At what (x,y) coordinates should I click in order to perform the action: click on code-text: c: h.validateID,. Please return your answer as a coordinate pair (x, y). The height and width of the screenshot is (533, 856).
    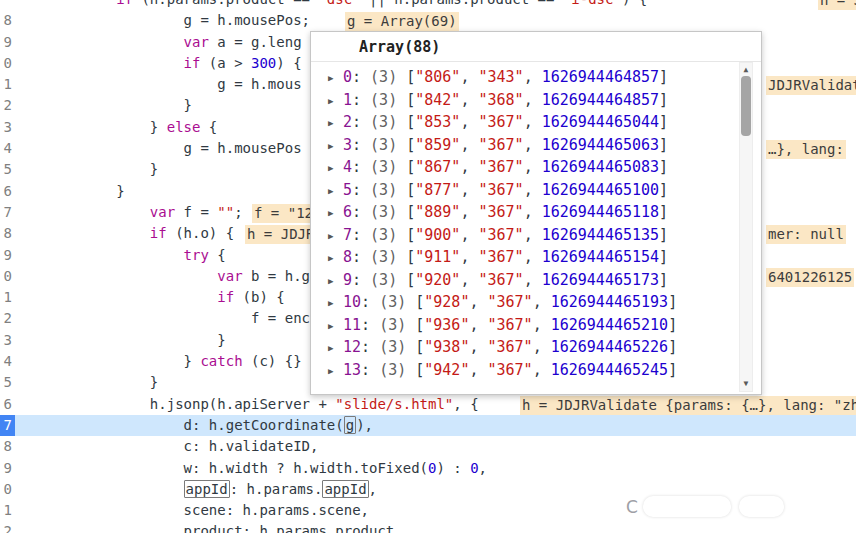
    Looking at the image, I should click on (166, 446).